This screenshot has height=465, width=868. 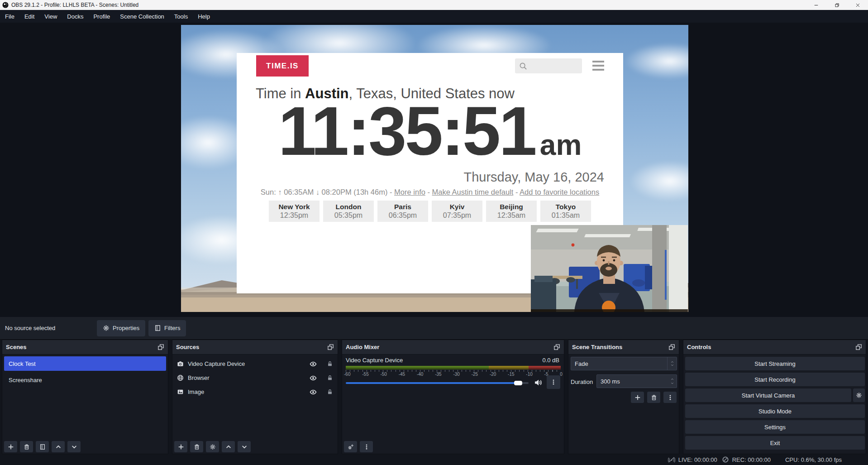 I want to click on timeis-link: Make Austin time default, so click(x=473, y=192).